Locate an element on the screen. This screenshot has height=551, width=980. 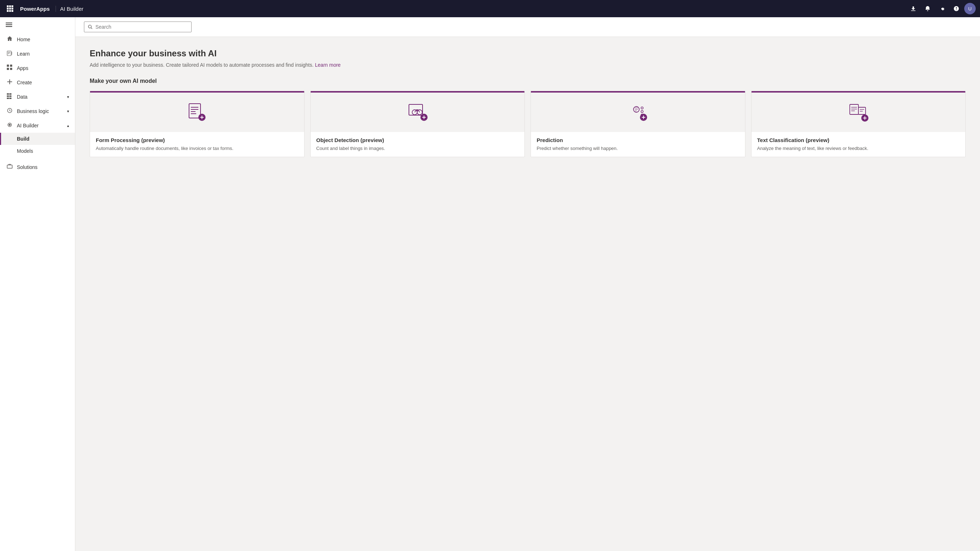
page-title: Enhance your business with AI is located at coordinates (528, 53).